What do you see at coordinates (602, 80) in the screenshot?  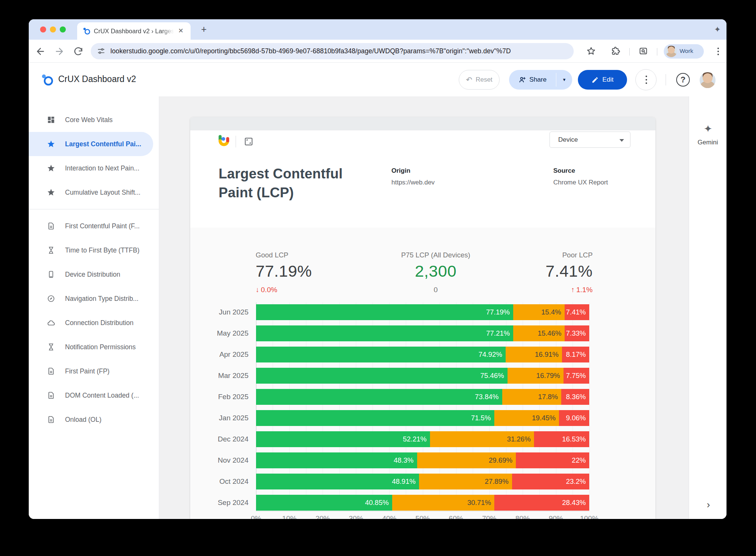 I see `edit-button: Edit` at bounding box center [602, 80].